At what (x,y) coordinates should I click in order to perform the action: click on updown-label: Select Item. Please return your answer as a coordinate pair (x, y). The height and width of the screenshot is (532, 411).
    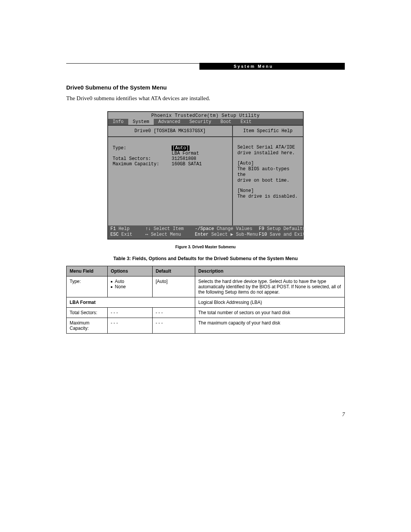
    Looking at the image, I should click on (167, 229).